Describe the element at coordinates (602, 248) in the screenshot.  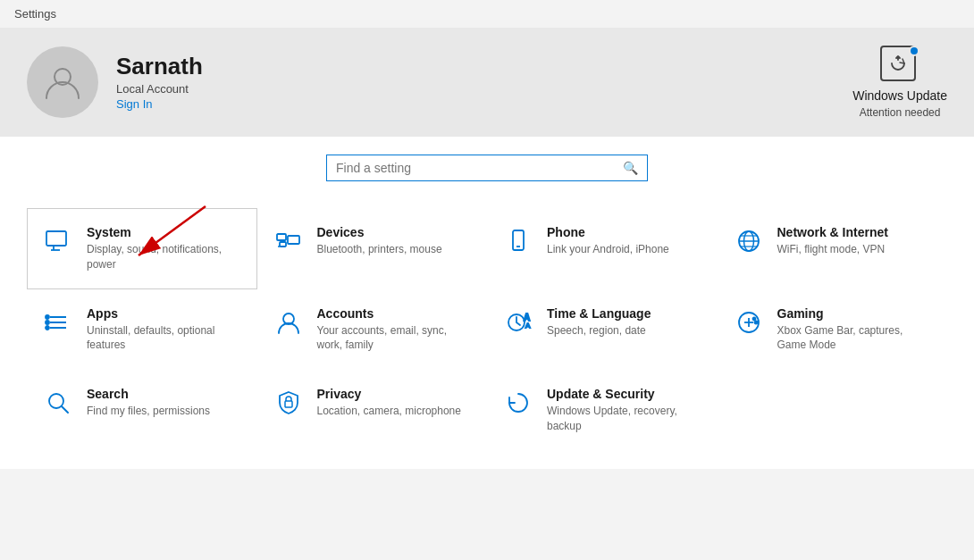
I see `setting-item-phone: Phone Link your Android, iPhone` at that location.